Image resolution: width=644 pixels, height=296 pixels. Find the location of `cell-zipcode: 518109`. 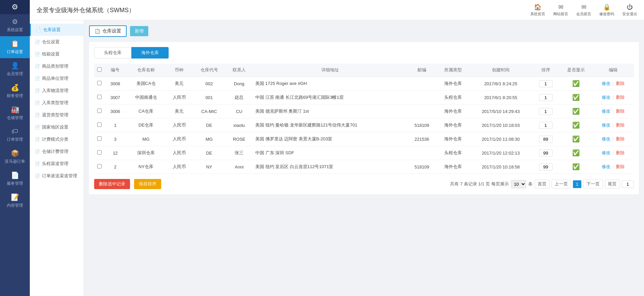

cell-zipcode: 518109 is located at coordinates (422, 167).